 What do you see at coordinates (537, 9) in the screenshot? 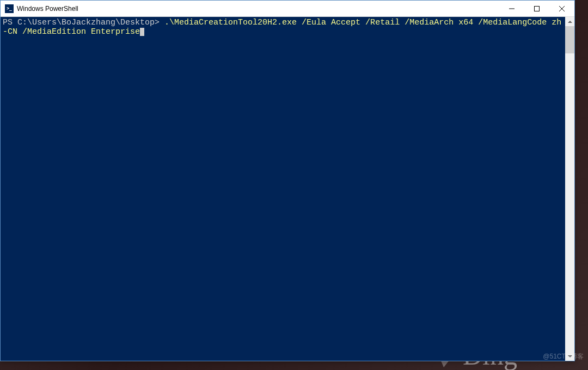
I see `maximize-icon` at bounding box center [537, 9].